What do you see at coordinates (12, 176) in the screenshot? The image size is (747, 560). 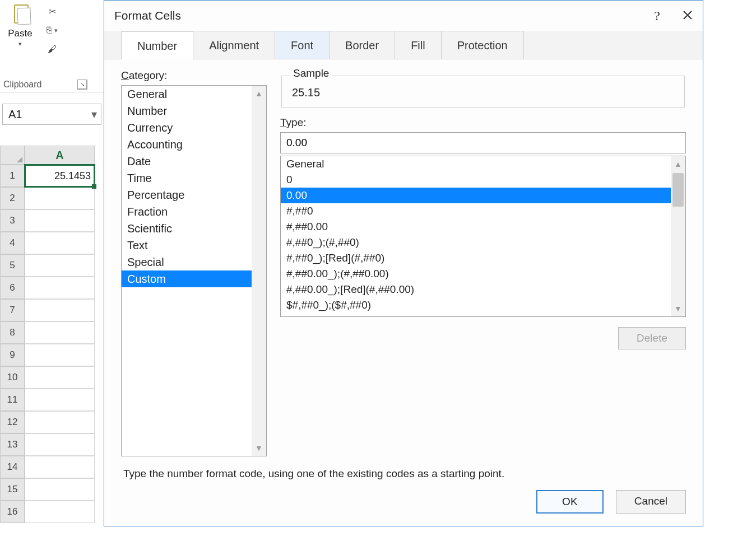 I see `row-header: 1` at bounding box center [12, 176].